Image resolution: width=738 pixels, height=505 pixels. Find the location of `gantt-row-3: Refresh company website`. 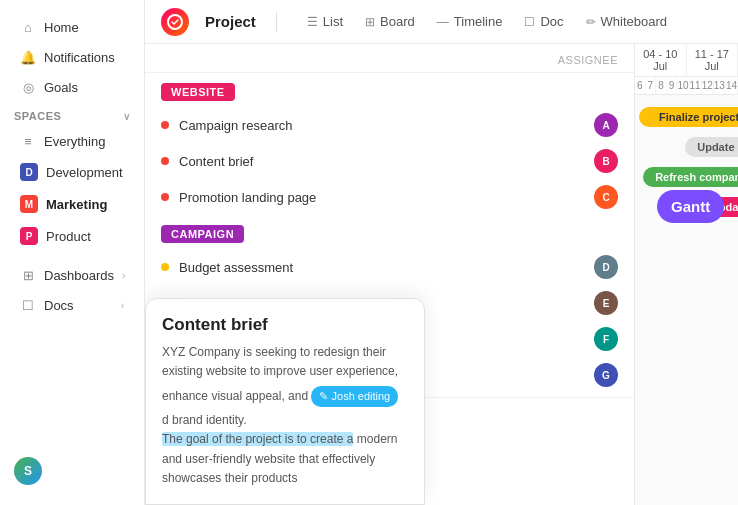

gantt-row-3: Refresh company website is located at coordinates (686, 177).